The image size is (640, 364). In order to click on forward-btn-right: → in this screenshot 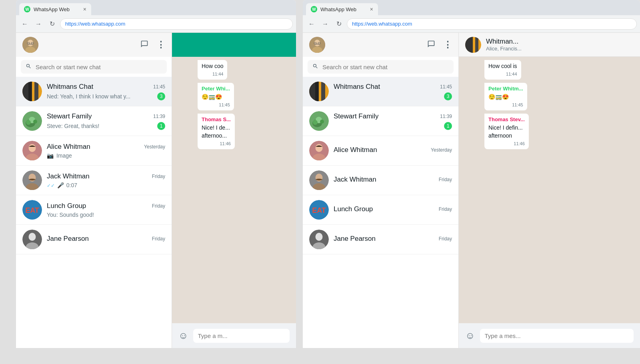, I will do `click(325, 24)`.